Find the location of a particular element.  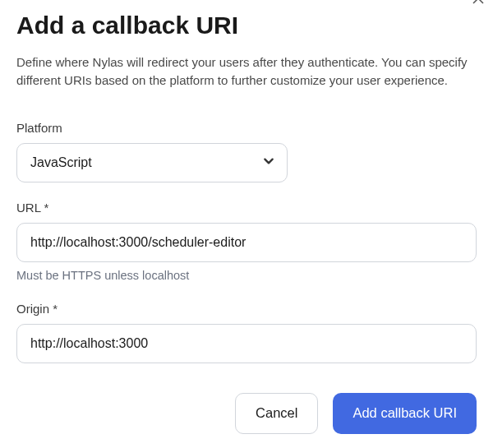

close-icon is located at coordinates (478, 2).